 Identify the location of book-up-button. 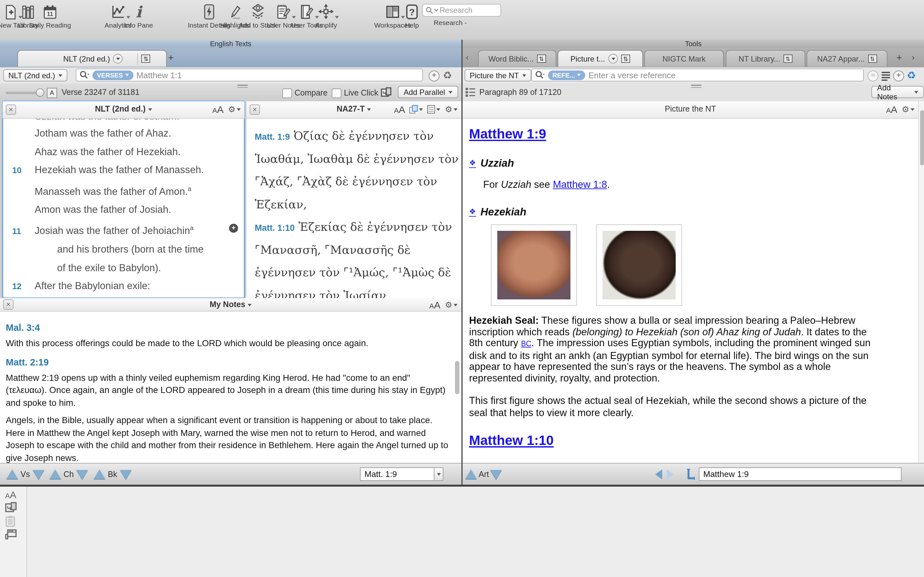
(99, 474).